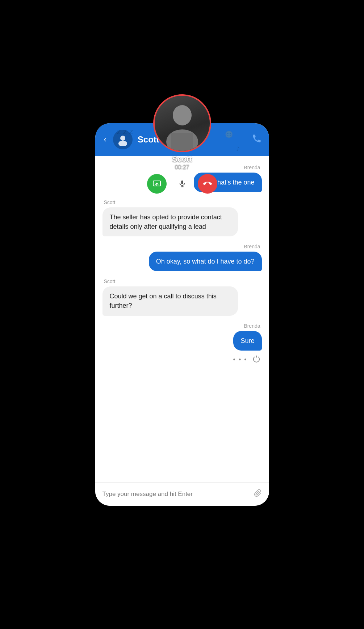  Describe the element at coordinates (105, 140) in the screenshot. I see `back-button: ‹` at that location.